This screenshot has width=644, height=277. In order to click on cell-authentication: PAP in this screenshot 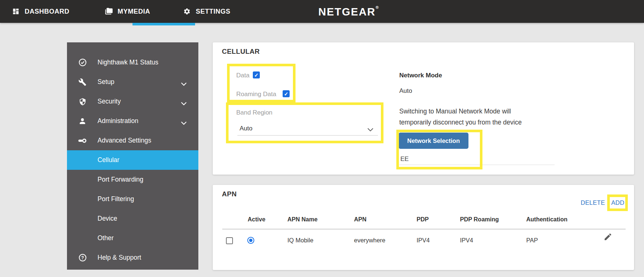, I will do `click(532, 240)`.